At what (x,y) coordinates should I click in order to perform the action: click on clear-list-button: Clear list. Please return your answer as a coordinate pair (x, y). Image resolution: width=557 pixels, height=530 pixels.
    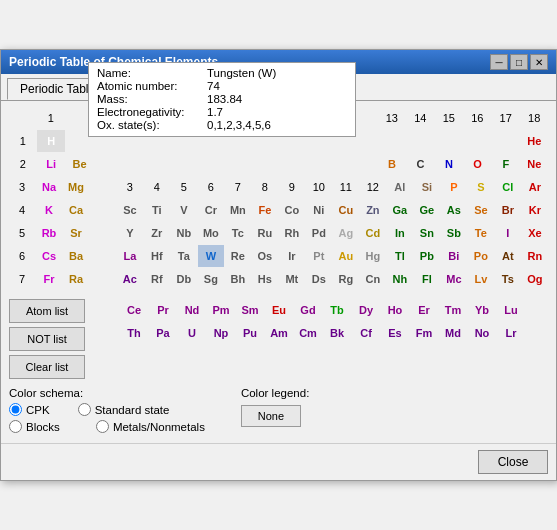
    Looking at the image, I should click on (47, 367).